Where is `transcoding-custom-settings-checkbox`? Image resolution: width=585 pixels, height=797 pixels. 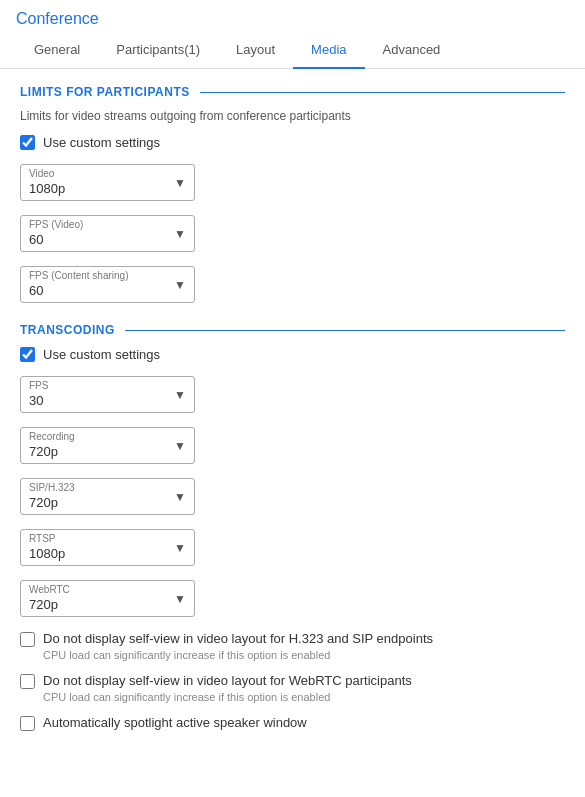
transcoding-custom-settings-checkbox is located at coordinates (28, 354).